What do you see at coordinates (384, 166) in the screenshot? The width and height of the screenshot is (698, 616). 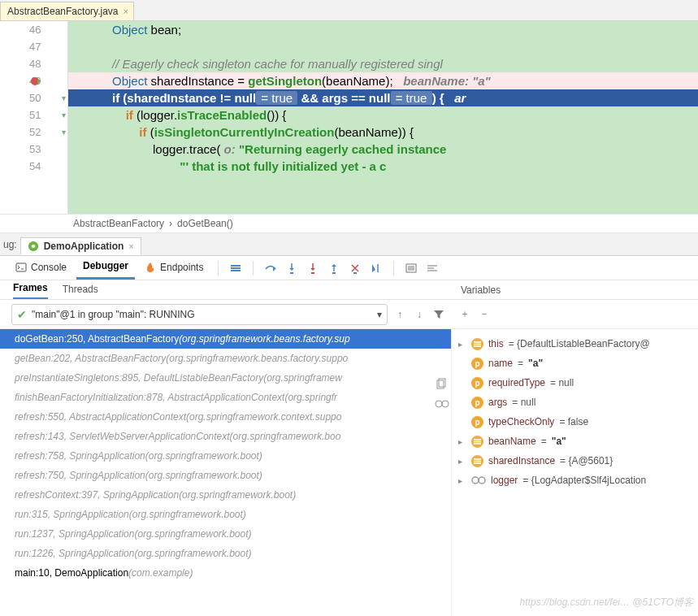 I see `code-line: "' that is not fully initialized yet - a…` at bounding box center [384, 166].